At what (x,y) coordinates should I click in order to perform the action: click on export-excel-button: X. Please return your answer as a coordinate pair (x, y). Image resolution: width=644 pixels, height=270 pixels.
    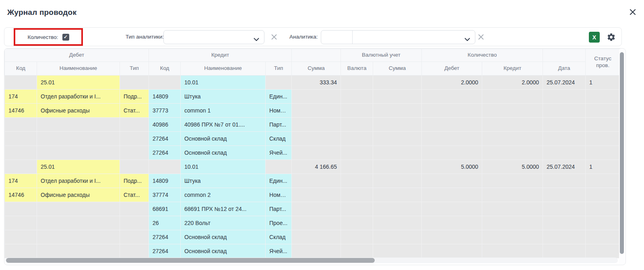
    Looking at the image, I should click on (594, 37).